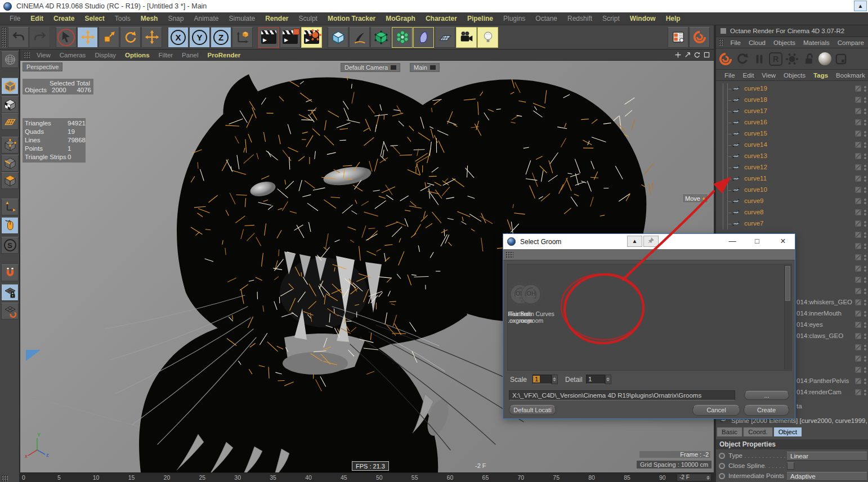 The image size is (868, 482). Describe the element at coordinates (754, 212) in the screenshot. I see `object-label: curve8` at that location.